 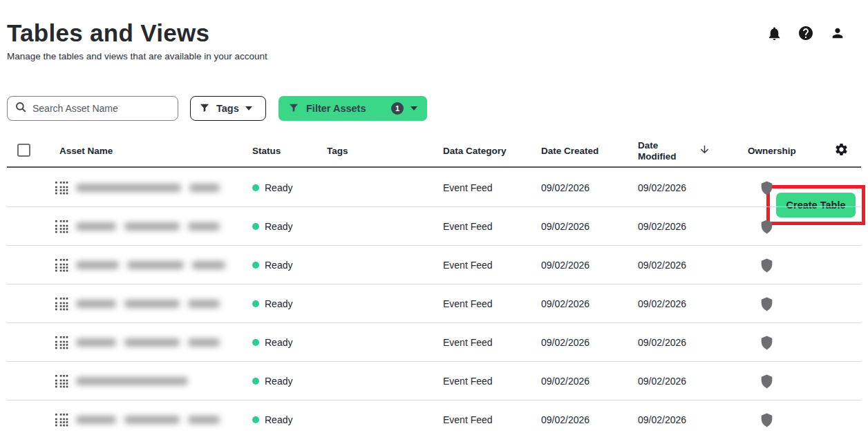 What do you see at coordinates (337, 151) in the screenshot?
I see `column-header-tags: Tags` at bounding box center [337, 151].